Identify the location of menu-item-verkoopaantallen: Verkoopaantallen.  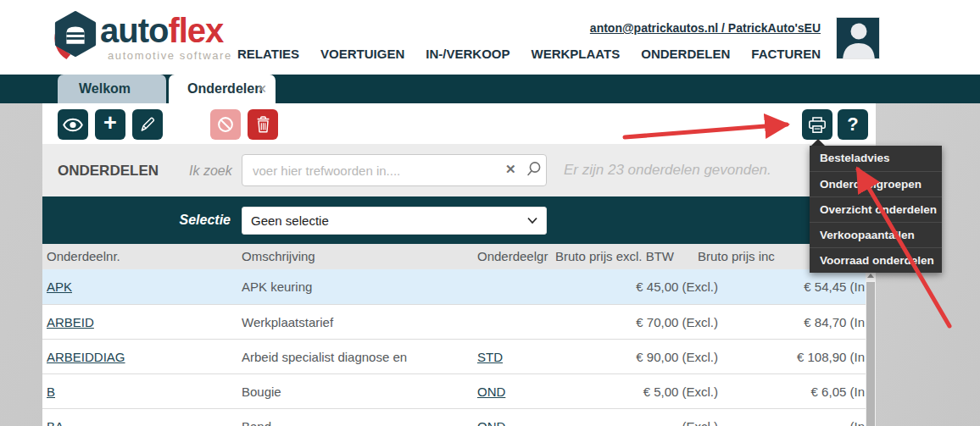
(876, 235).